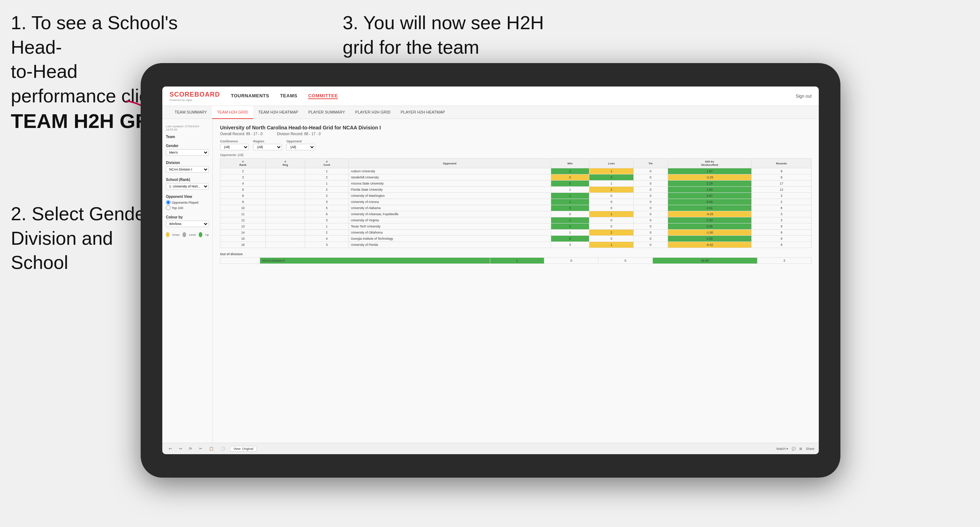 The image size is (980, 527). I want to click on division-loss: 0, so click(571, 261).